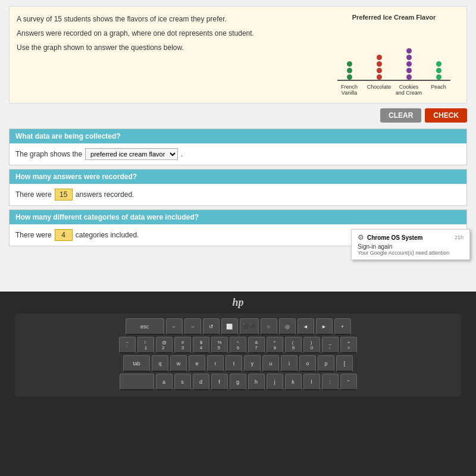 This screenshot has width=476, height=476. Describe the element at coordinates (275, 382) in the screenshot. I see `key-j: j` at that location.